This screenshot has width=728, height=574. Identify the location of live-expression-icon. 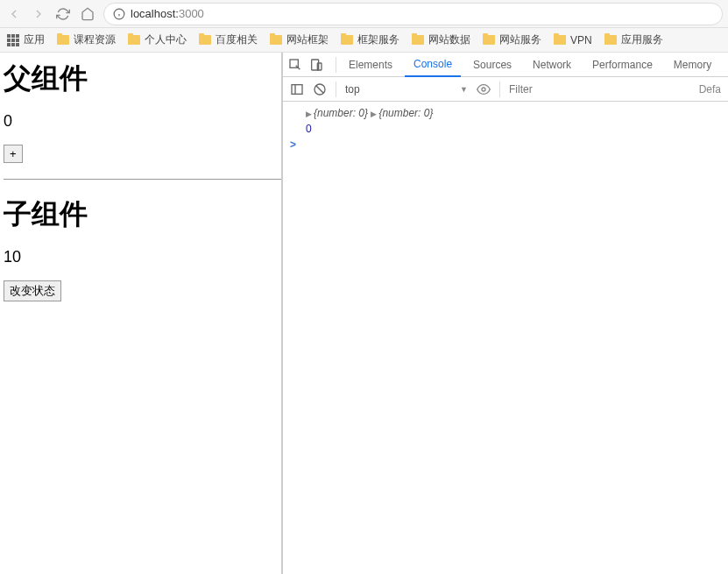
(484, 89).